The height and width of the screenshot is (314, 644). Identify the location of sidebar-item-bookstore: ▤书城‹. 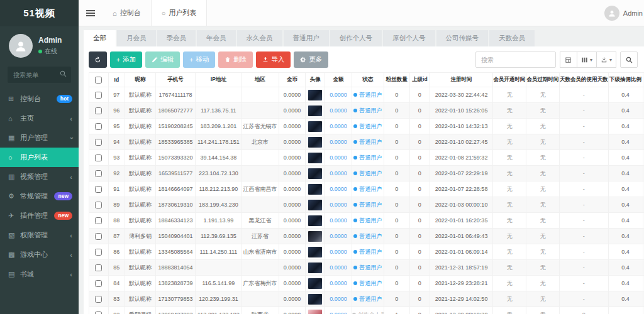
(39, 274).